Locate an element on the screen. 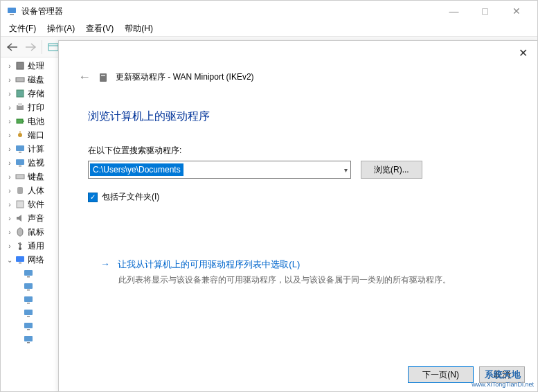 Image resolution: width=538 pixels, height=392 pixels. watermark-title: 系统天地 is located at coordinates (503, 375).